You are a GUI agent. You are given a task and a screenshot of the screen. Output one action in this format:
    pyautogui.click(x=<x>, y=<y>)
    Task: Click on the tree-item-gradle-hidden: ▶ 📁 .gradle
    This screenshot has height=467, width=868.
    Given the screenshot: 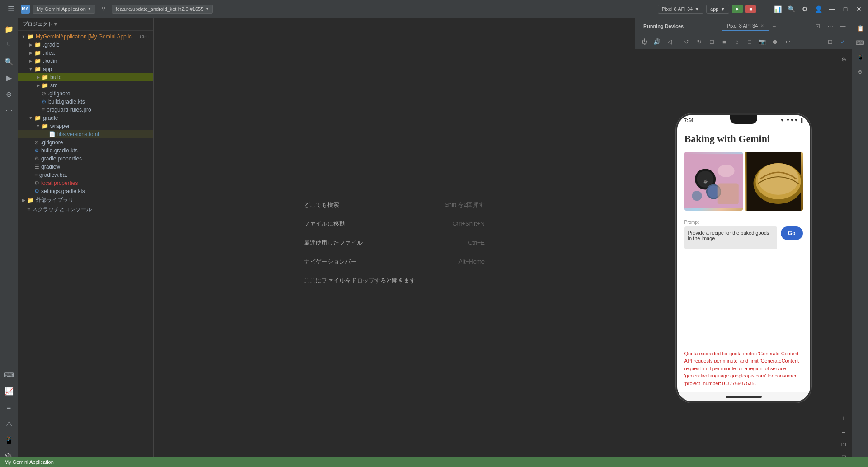 What is the action you would take?
    pyautogui.click(x=86, y=45)
    